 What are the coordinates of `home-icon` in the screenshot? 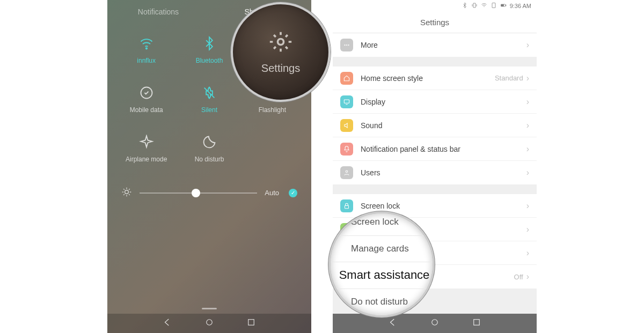 It's located at (347, 78).